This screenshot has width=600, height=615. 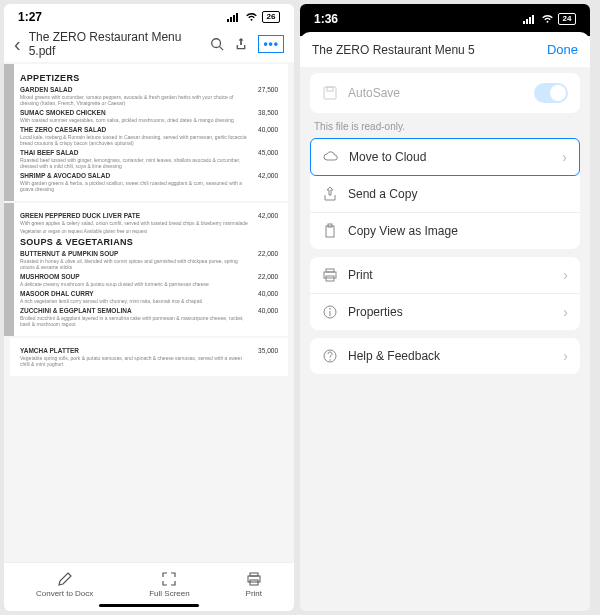 I want to click on convert-button: Convert to Docx, so click(x=64, y=584).